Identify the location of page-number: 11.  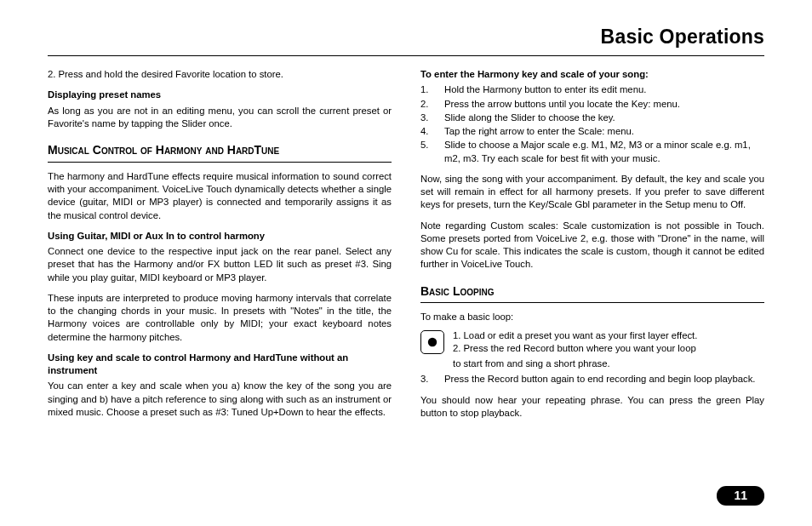
(741, 495).